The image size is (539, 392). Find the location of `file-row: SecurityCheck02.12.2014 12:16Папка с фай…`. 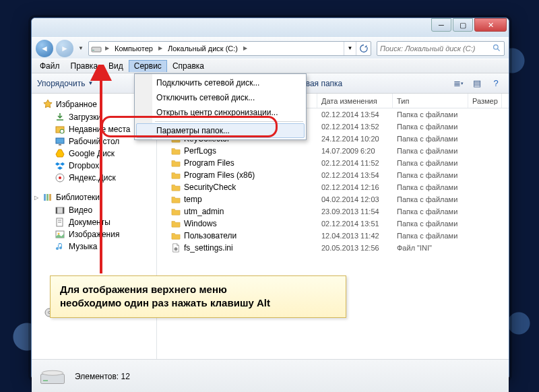

file-row: SecurityCheck02.12.2014 12:16Папка с фай… is located at coordinates (333, 187).